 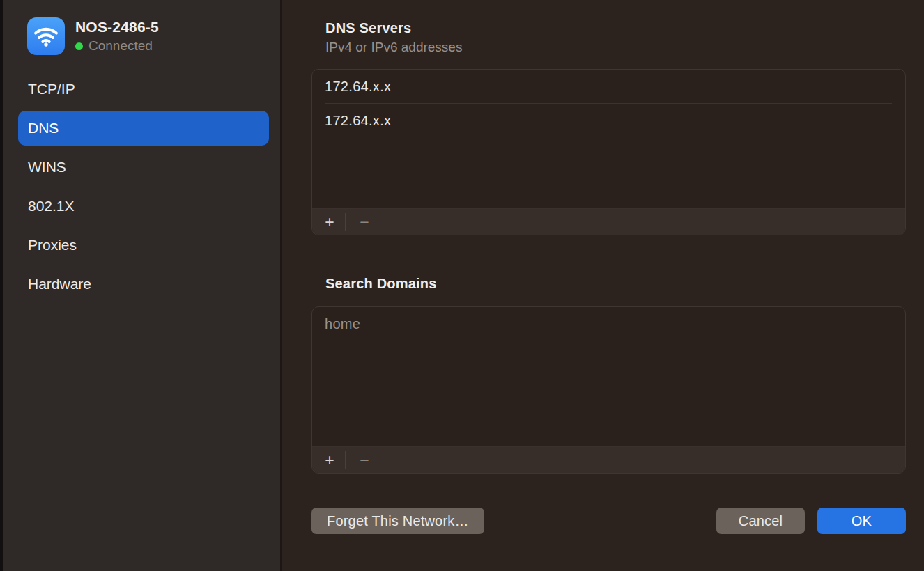 I want to click on ok-button: OK, so click(x=861, y=521).